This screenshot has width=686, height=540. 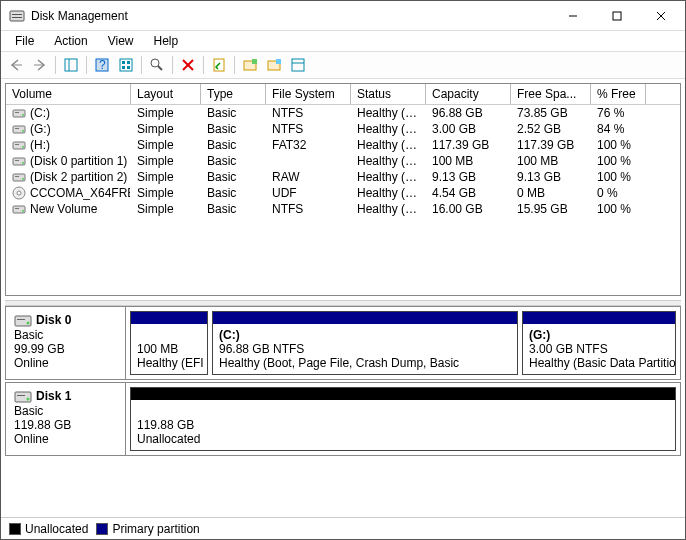 What do you see at coordinates (343, 177) in the screenshot?
I see `volume-row: (Disk 2 partition 2)SimpleBasicRAWHealth…` at bounding box center [343, 177].